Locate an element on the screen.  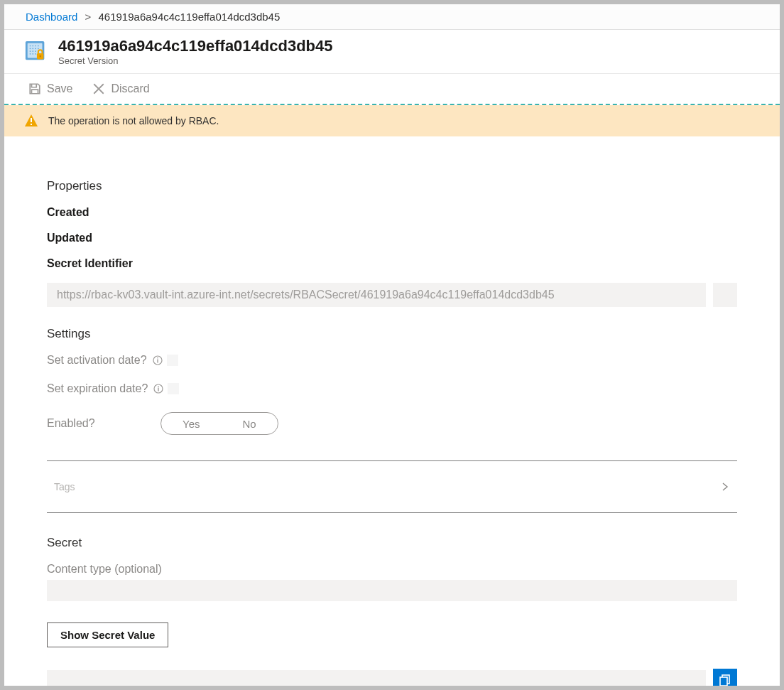
show-secret-button: Show Secret Value is located at coordinates (108, 635).